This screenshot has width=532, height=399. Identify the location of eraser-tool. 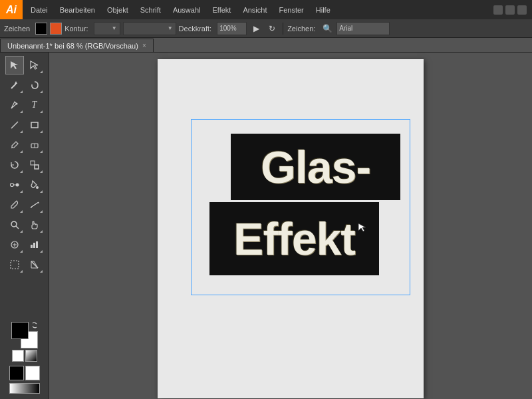
(35, 145).